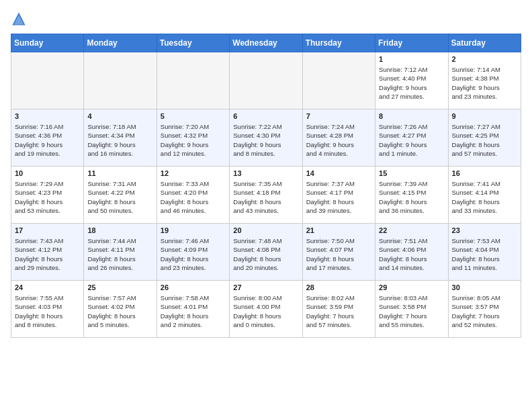 The width and height of the screenshot is (532, 411). I want to click on calendar-cell: 15Sunrise: 7:39 AM Sunset: 4:15 PM Dayli…, so click(412, 195).